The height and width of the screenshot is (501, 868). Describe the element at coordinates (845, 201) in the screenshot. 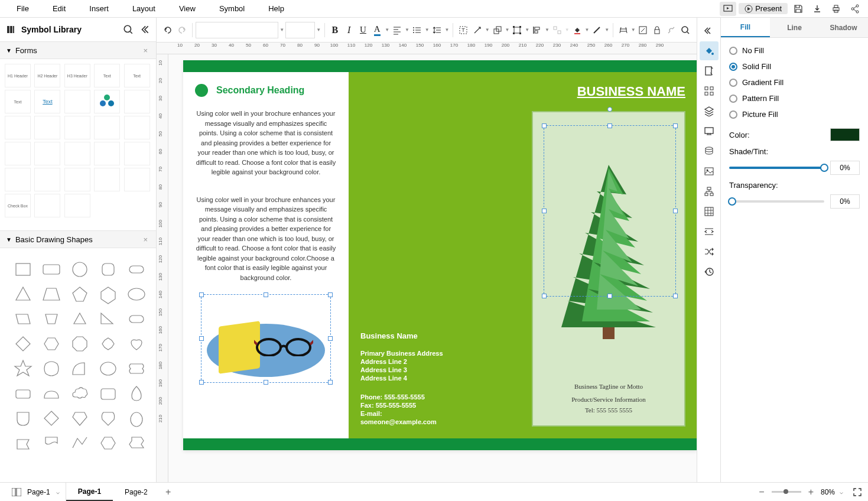

I see `transparency-value: 0%` at that location.